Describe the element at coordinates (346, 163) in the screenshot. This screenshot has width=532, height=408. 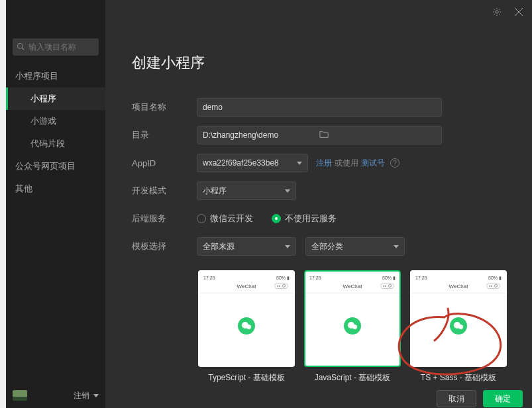
I see `or-use-text: 或使用` at that location.